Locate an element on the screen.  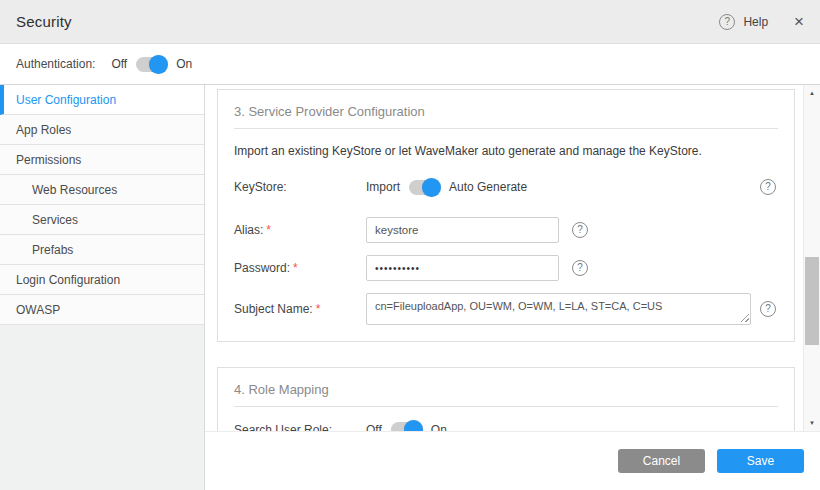
sidebar-item-login-configuration: Login Configuration is located at coordinates (102, 280).